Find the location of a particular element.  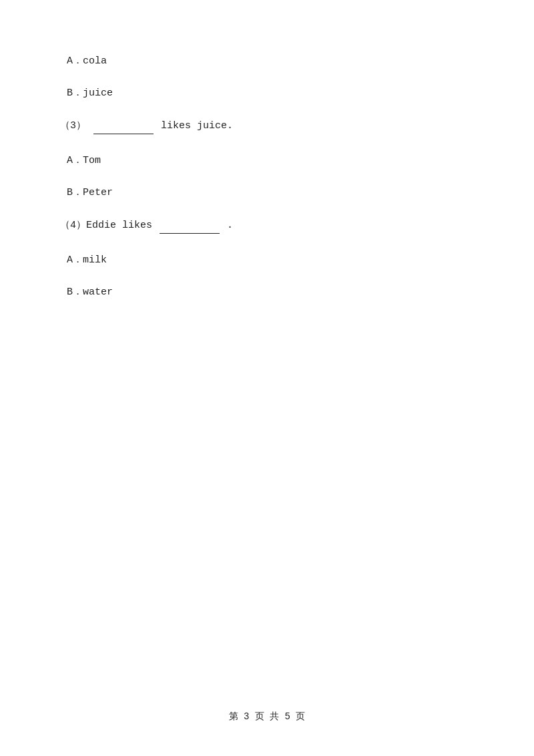

question-4-blank is located at coordinates (190, 226).